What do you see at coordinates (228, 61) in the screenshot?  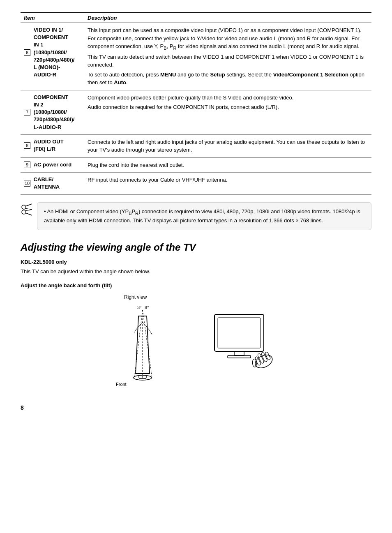 I see `desc-para: This TV can auto detect and switch betwe…` at bounding box center [228, 61].